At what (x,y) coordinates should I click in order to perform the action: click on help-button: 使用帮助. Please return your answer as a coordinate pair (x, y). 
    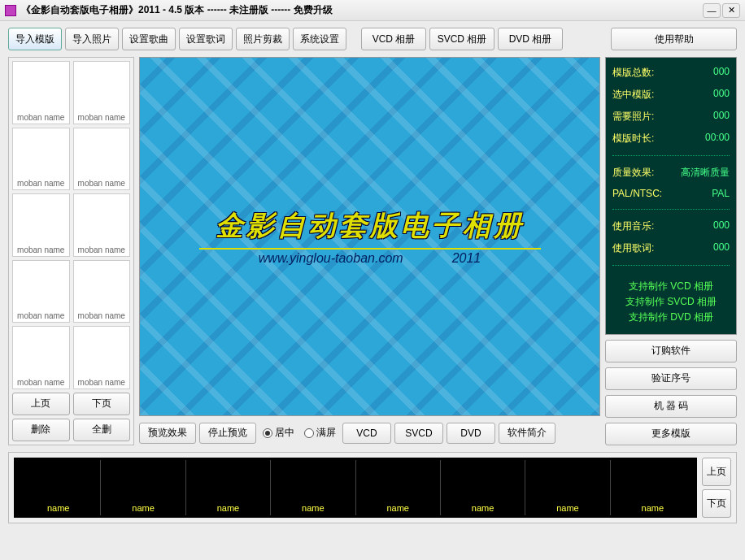
    Looking at the image, I should click on (673, 39).